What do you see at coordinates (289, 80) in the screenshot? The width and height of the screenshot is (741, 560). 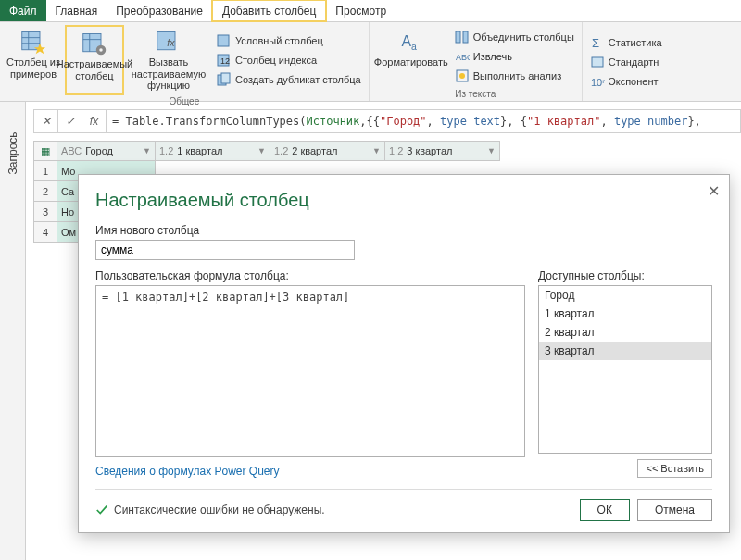 I see `duplicate-column-button: Создать дубликат столбца` at bounding box center [289, 80].